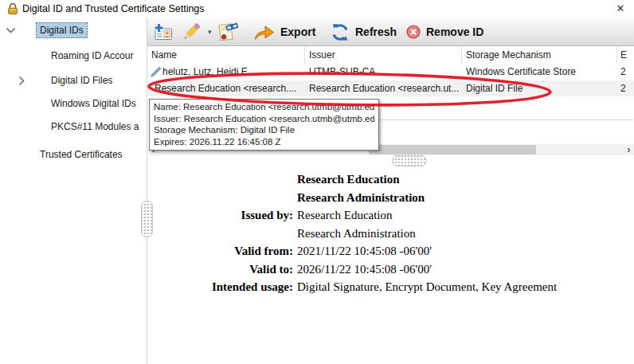 The width and height of the screenshot is (634, 364). Describe the element at coordinates (624, 55) in the screenshot. I see `column-header-expires: E` at that location.